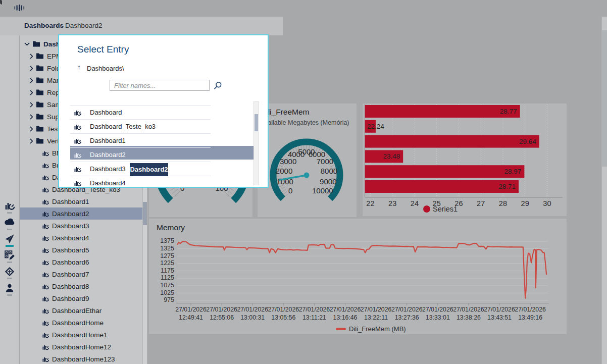  I want to click on dialog-scrollbar, so click(257, 143).